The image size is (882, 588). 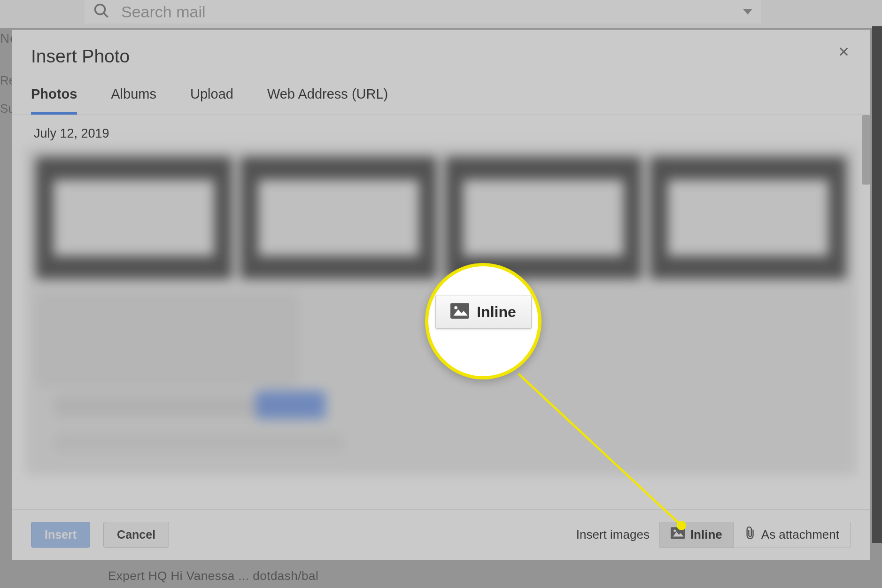 What do you see at coordinates (80, 56) in the screenshot?
I see `dialog-title: Insert Photo` at bounding box center [80, 56].